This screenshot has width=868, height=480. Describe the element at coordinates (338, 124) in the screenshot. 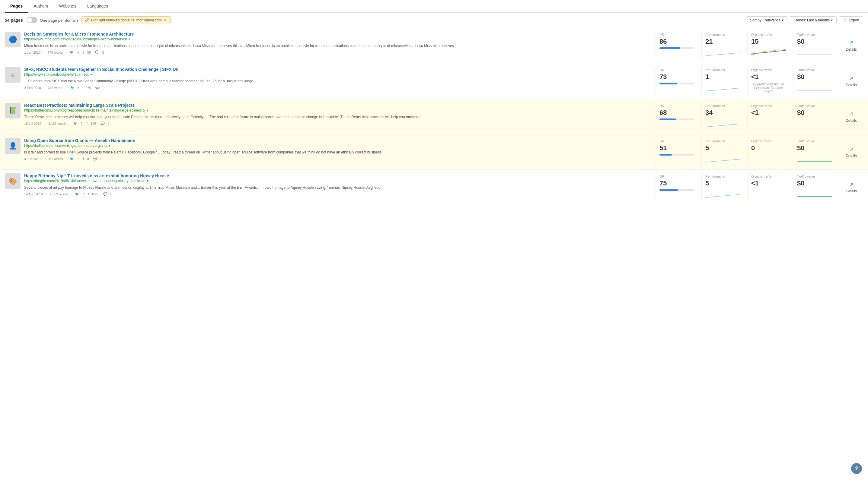

I see `result-meta: 18 Jul 2019 · 2,167 words · 🐦 9 f 125 💬 …` at that location.